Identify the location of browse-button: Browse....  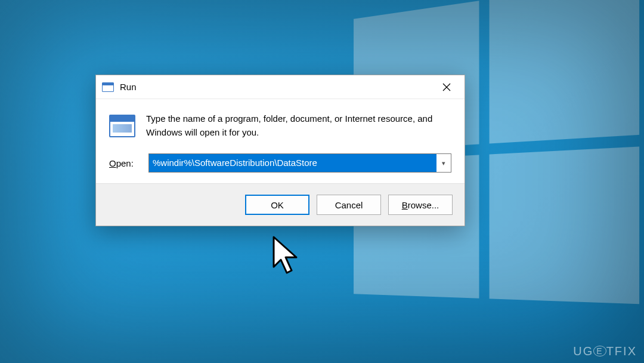
(420, 205).